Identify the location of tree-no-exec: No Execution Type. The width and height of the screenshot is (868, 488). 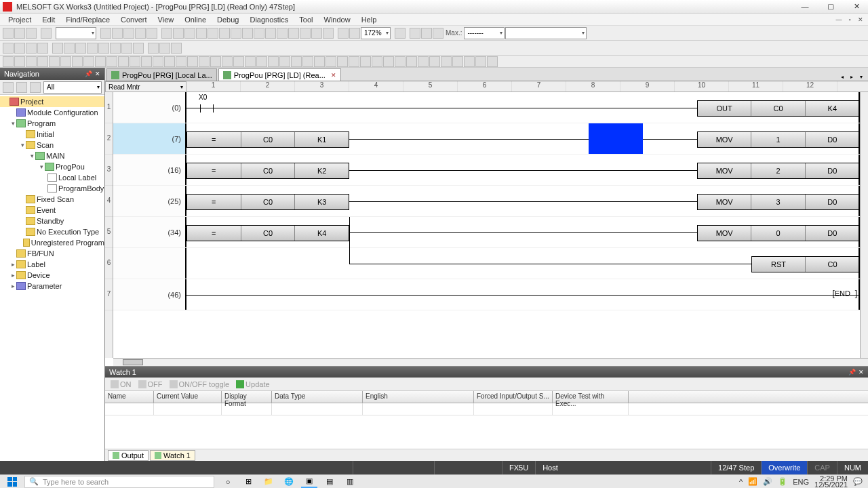
(52, 232).